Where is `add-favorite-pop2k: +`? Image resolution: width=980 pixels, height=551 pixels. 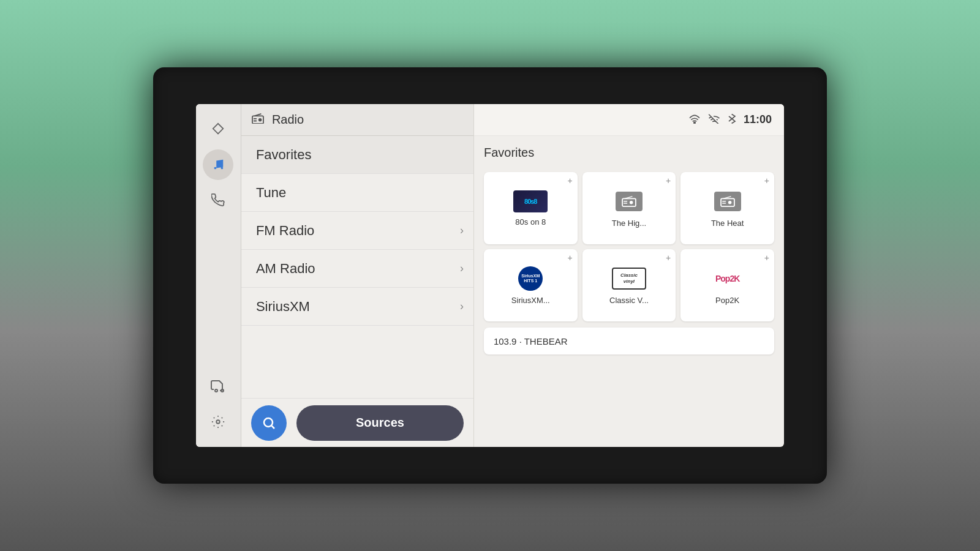
add-favorite-pop2k: + is located at coordinates (767, 258).